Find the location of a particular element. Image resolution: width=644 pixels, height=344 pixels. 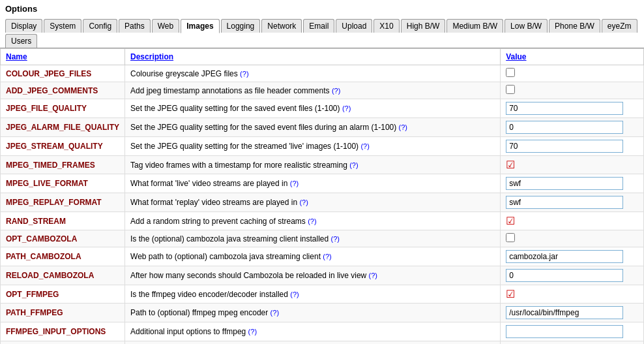

option-description: Is the (optional) cambozola java streami… is located at coordinates (313, 239).